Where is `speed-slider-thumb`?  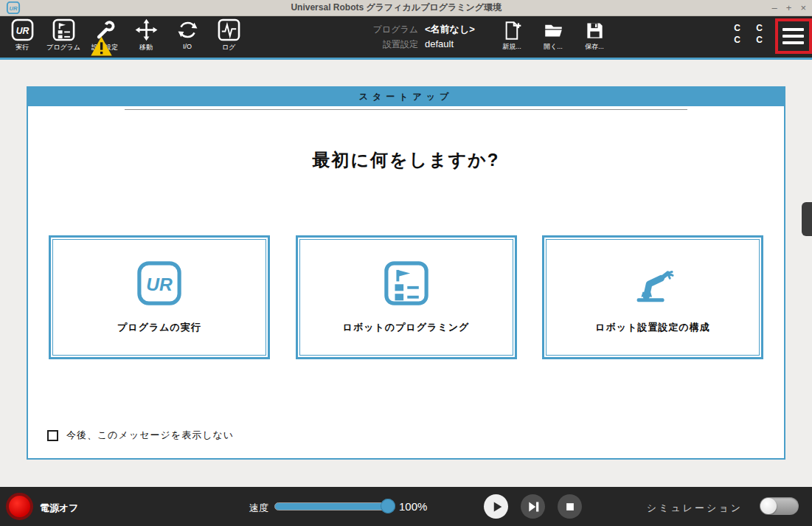
speed-slider-thumb is located at coordinates (388, 506).